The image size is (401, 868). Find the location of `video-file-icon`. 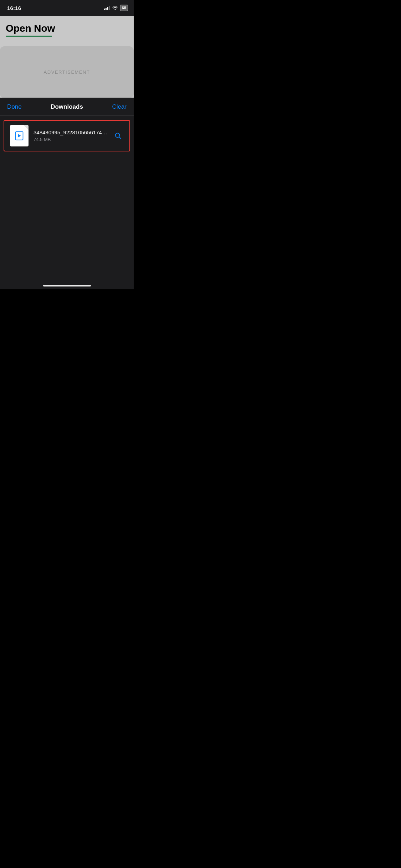

video-file-icon is located at coordinates (19, 136).